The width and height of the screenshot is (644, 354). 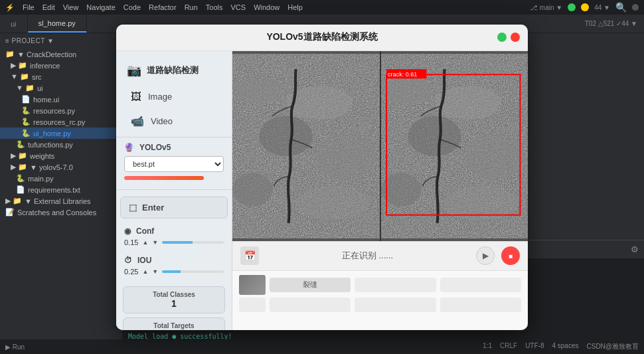 What do you see at coordinates (61, 190) in the screenshot?
I see `sidebar-item-requirements: 📄 requirements.txt` at bounding box center [61, 190].